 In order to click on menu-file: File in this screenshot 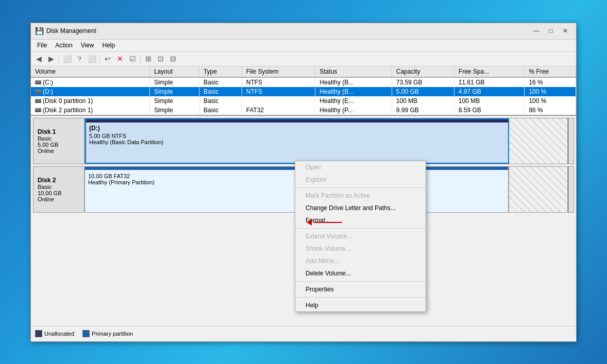, I will do `click(42, 45)`.